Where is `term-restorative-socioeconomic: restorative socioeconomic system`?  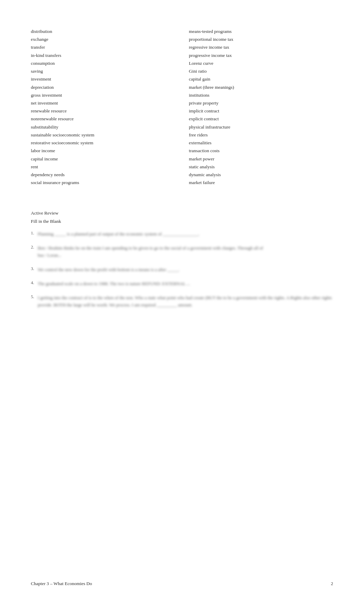 term-restorative-socioeconomic: restorative socioeconomic system is located at coordinates (103, 143).